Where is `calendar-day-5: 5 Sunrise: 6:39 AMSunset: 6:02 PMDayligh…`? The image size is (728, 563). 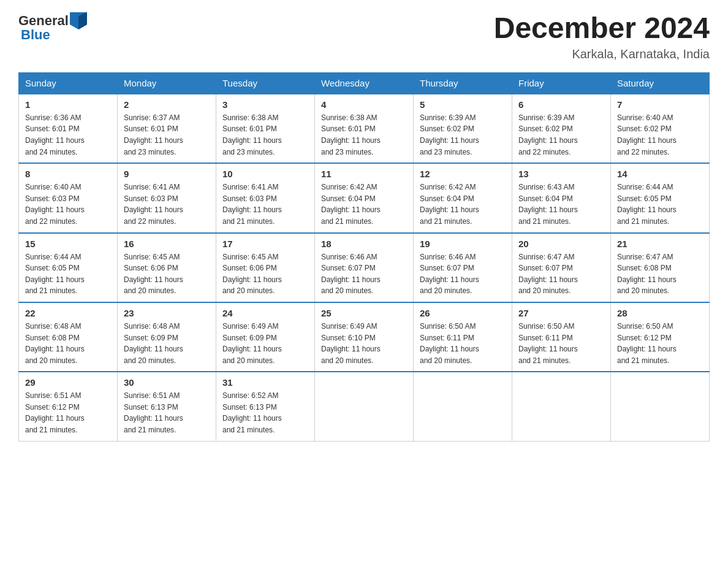
calendar-day-5: 5 Sunrise: 6:39 AMSunset: 6:02 PMDayligh… is located at coordinates (463, 129).